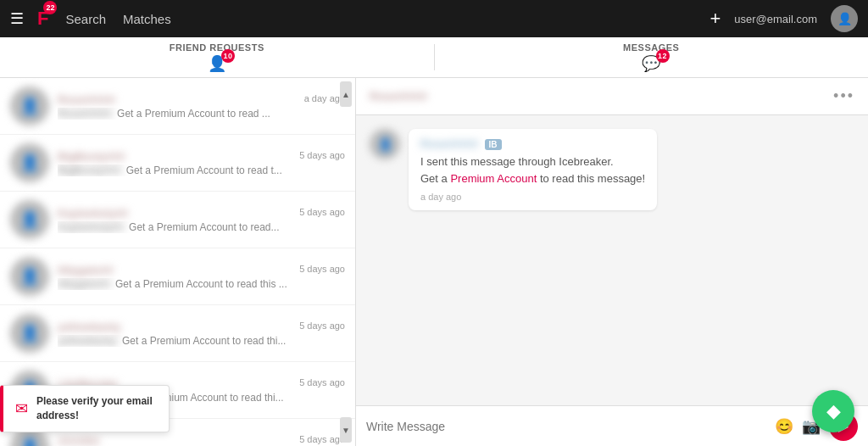 This screenshot has width=868, height=446. What do you see at coordinates (22, 409) in the screenshot?
I see `envelope-icon: ✉` at bounding box center [22, 409].